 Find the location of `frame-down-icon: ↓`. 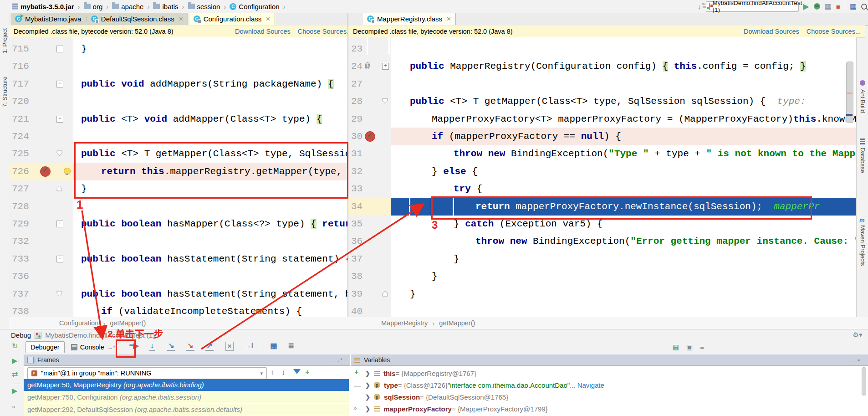

frame-down-icon: ↓ is located at coordinates (283, 373).